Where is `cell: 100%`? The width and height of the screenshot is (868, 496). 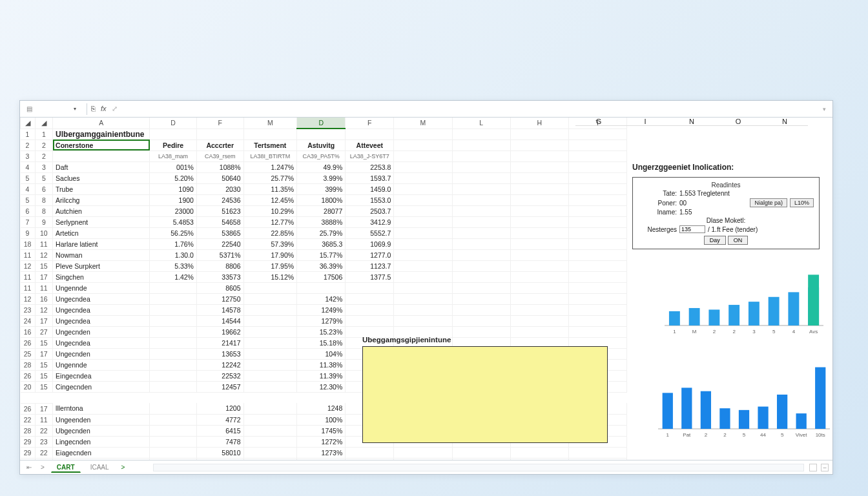 cell: 100% is located at coordinates (322, 420).